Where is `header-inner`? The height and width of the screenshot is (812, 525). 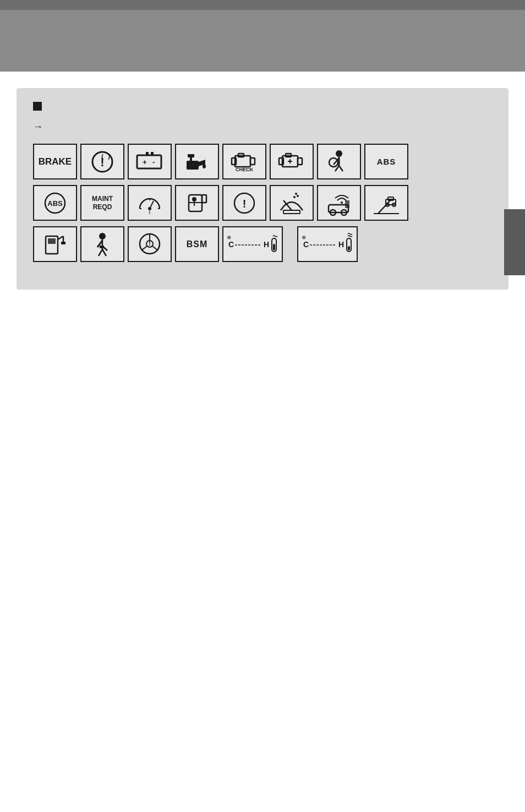
header-inner is located at coordinates (262, 41).